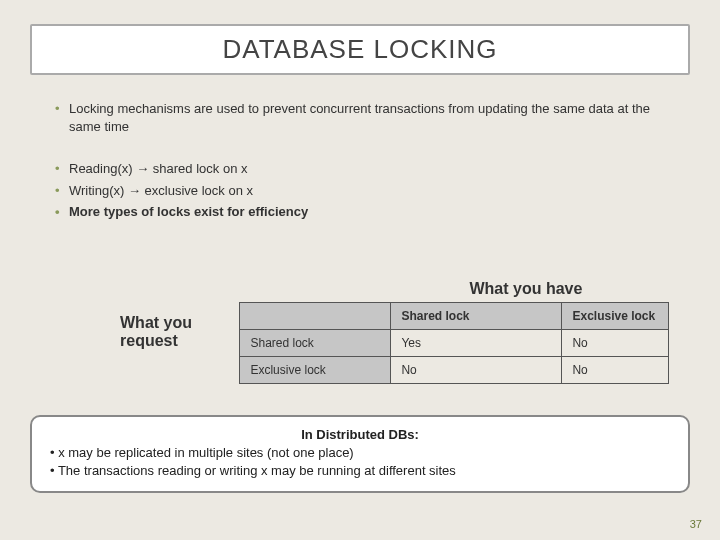 This screenshot has height=540, width=720. Describe the element at coordinates (360, 471) in the screenshot. I see `callout-line: • The transactions reading or writing x …` at that location.